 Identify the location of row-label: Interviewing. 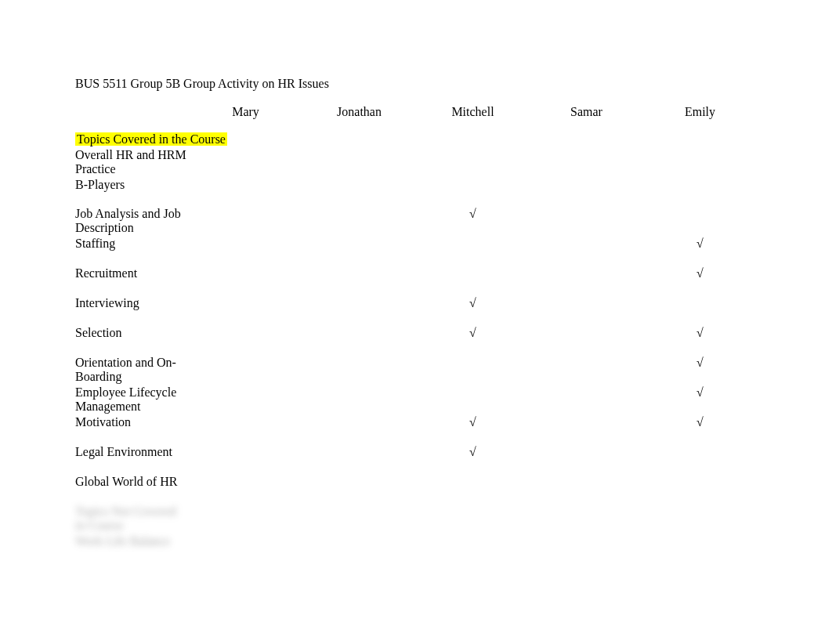
(132, 310).